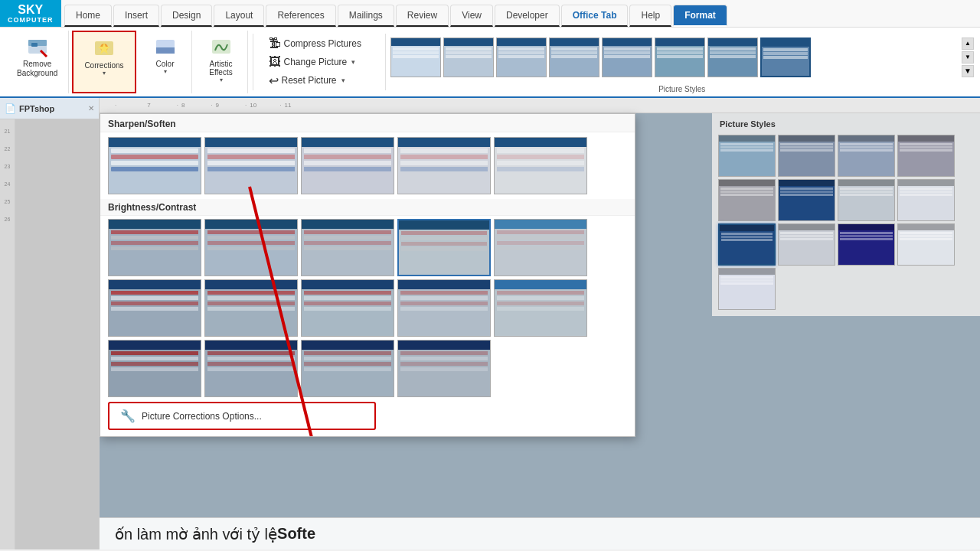 This screenshot has height=551, width=980. What do you see at coordinates (288, 106) in the screenshot?
I see `ruler-num-11: 11` at bounding box center [288, 106].